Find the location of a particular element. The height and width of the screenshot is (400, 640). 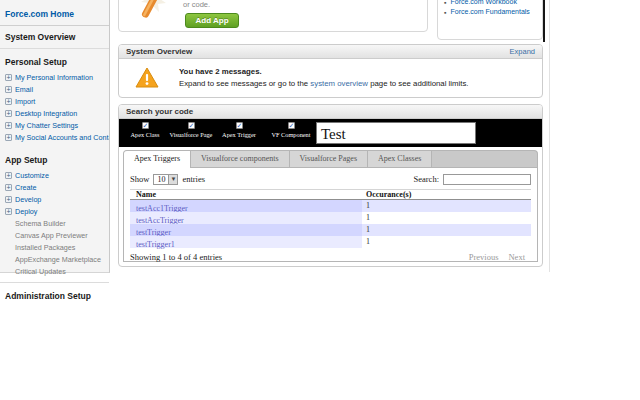

column-header-occurrences: Occurance(s) is located at coordinates (446, 194).